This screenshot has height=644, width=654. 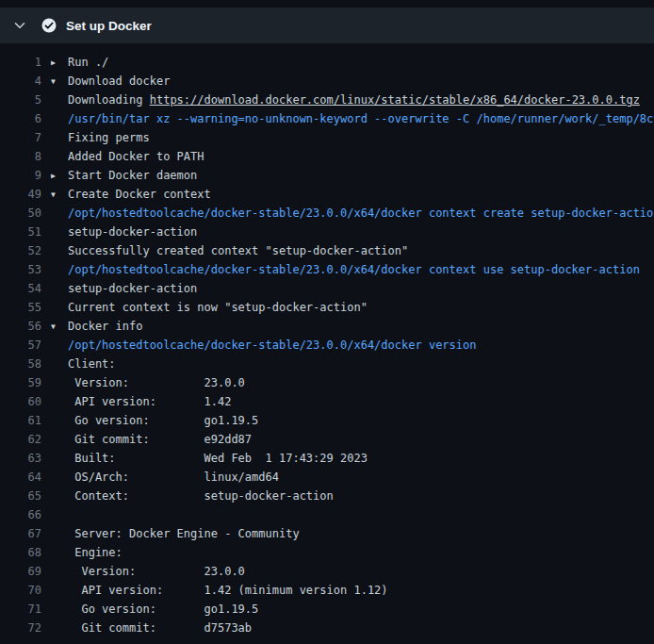 What do you see at coordinates (184, 534) in the screenshot?
I see `line-text: Server: Docker Engine - Community` at bounding box center [184, 534].